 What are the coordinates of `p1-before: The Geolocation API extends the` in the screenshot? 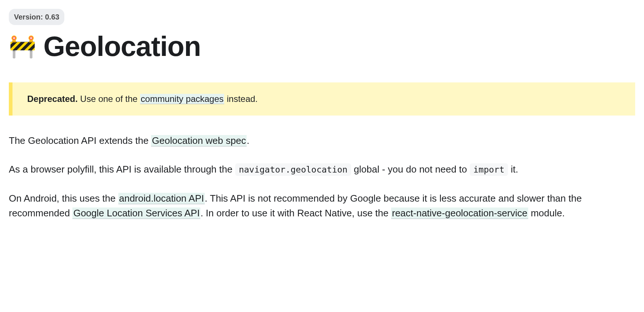 It's located at (80, 141).